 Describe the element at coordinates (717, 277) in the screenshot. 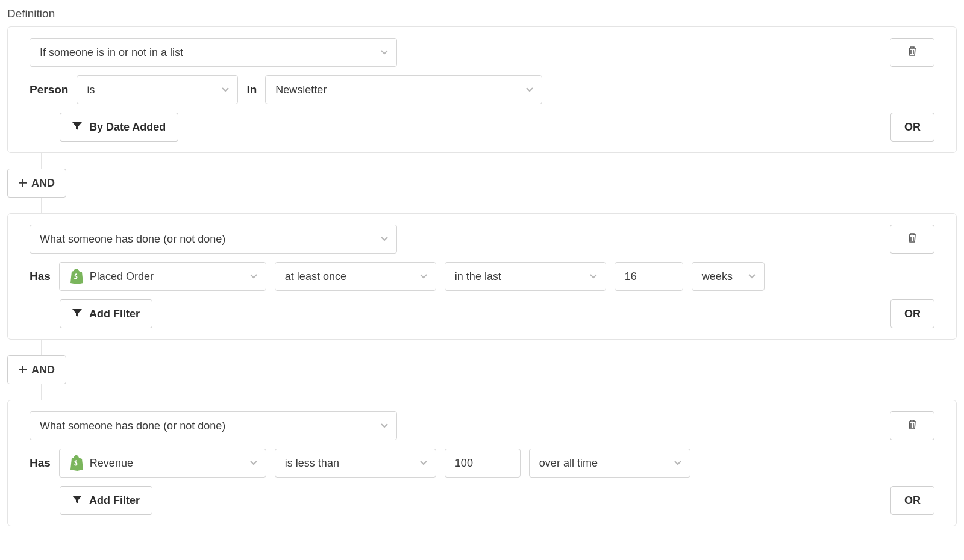

I see `unit-value: weeks` at that location.